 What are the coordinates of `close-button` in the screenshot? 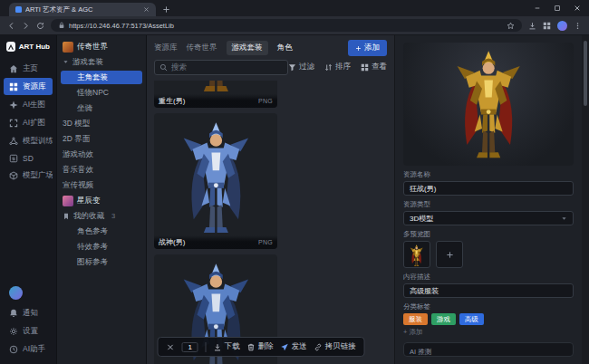 It's located at (577, 8).